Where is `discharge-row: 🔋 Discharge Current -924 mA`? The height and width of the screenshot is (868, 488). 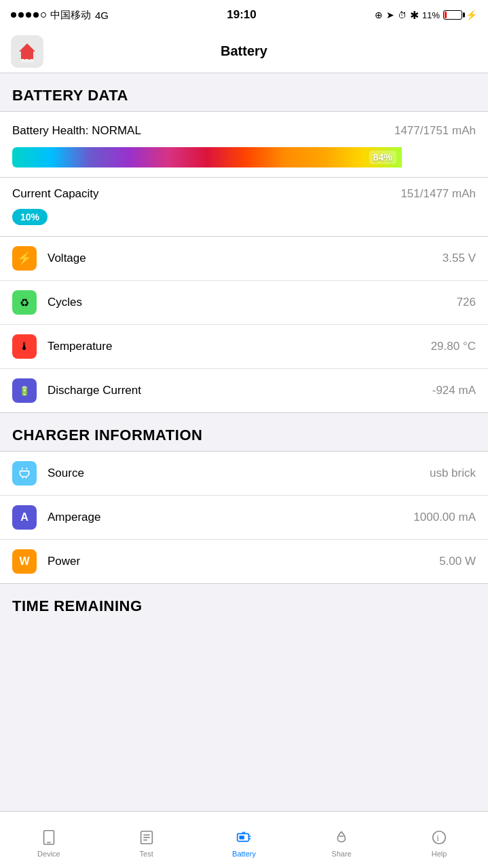
discharge-row: 🔋 Discharge Current -924 mA is located at coordinates (244, 391).